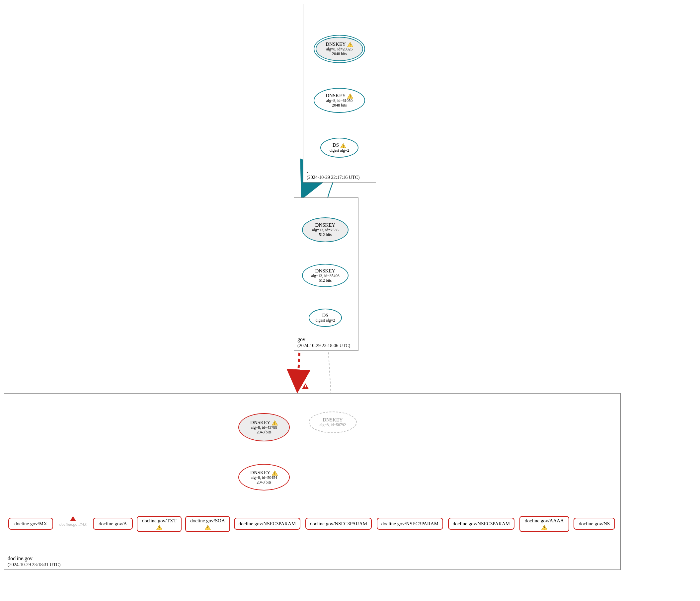 The image size is (700, 601). What do you see at coordinates (325, 276) in the screenshot?
I see `node-gov-zsk: DNSKEY alg=13, id=35496 512 bits` at bounding box center [325, 276].